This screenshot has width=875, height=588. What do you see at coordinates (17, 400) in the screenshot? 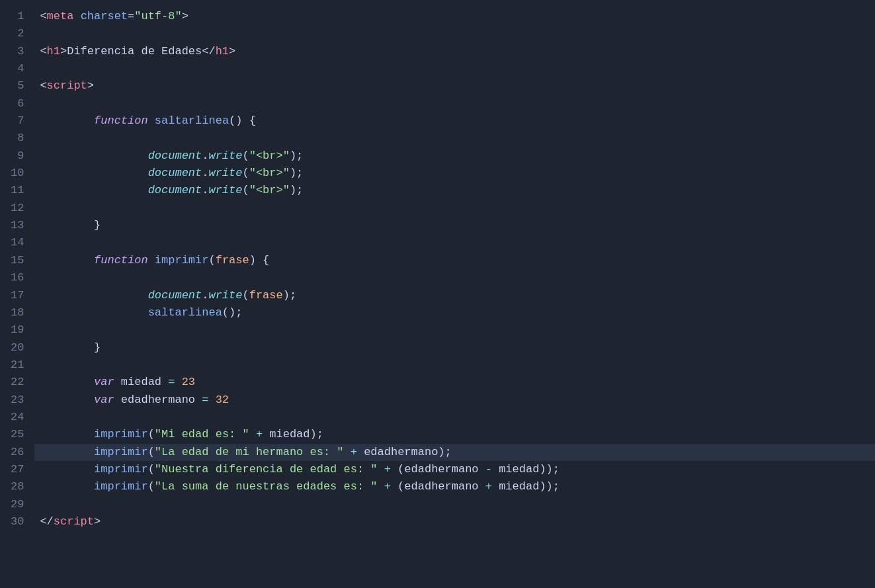
I see `line-number: 23` at bounding box center [17, 400].